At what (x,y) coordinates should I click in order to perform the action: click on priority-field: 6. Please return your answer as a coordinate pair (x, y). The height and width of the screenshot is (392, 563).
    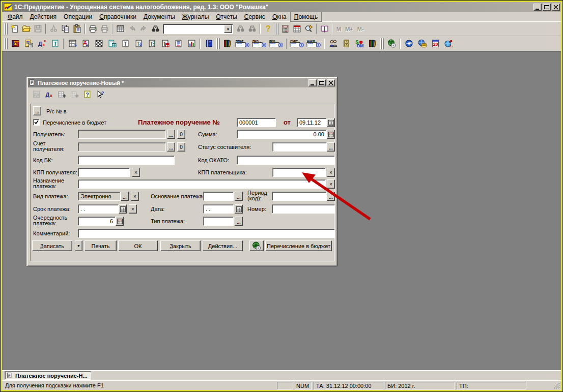
    Looking at the image, I should click on (97, 221).